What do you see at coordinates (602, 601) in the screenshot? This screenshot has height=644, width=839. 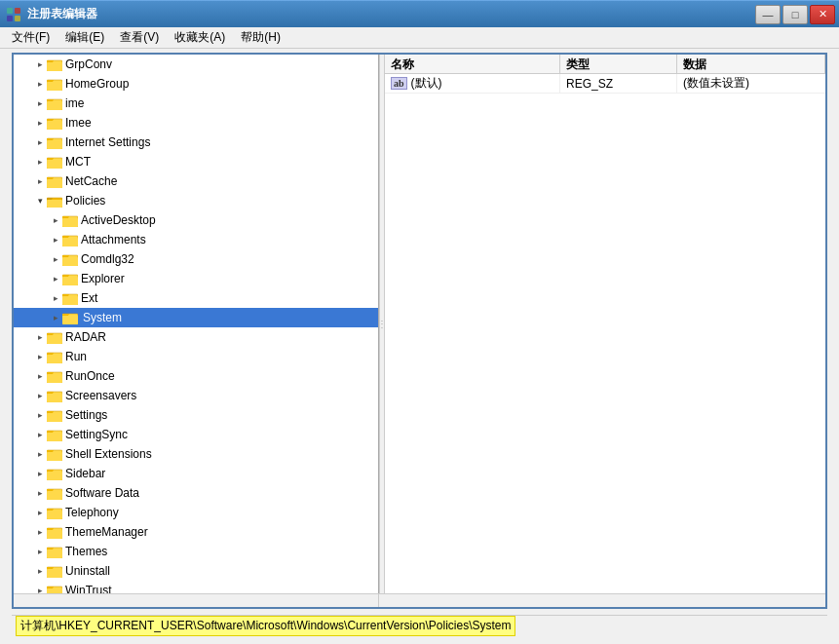 I see `details-hscroll` at bounding box center [602, 601].